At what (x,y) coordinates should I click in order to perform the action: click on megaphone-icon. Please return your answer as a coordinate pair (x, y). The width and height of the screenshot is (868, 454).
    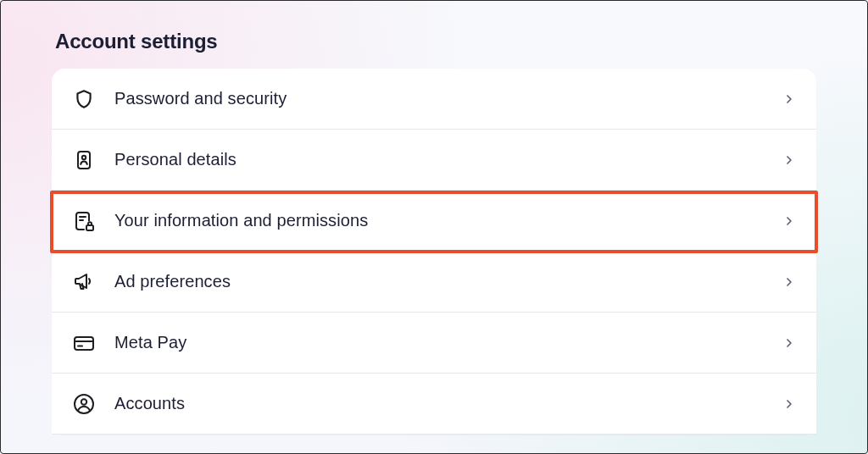
    Looking at the image, I should click on (84, 282).